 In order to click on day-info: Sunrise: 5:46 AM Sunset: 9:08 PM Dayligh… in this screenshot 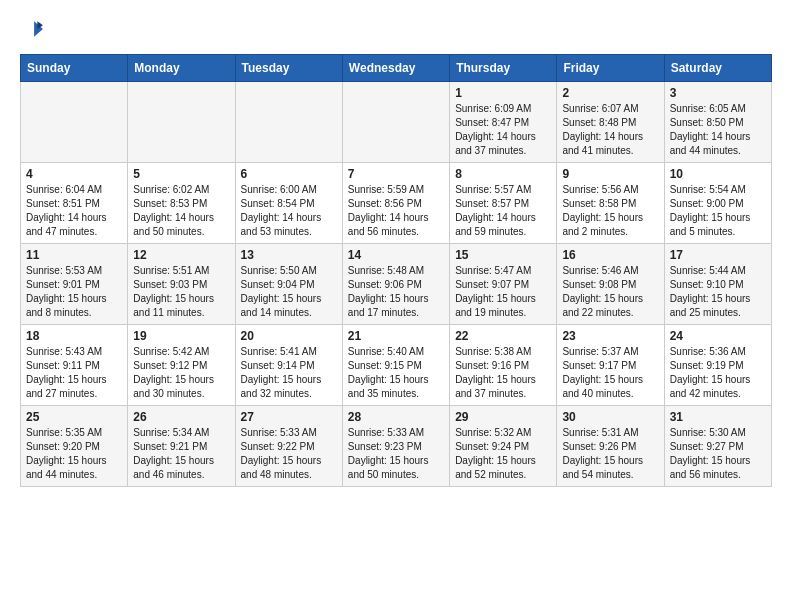, I will do `click(610, 292)`.